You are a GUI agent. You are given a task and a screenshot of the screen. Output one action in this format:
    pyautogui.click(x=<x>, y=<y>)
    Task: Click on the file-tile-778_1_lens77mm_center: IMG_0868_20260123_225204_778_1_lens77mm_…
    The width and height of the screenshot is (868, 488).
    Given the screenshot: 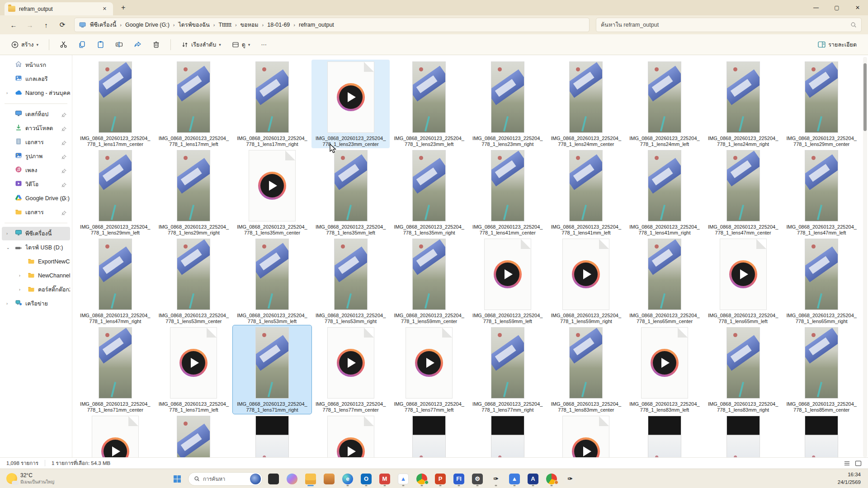 What is the action you would take?
    pyautogui.click(x=351, y=370)
    